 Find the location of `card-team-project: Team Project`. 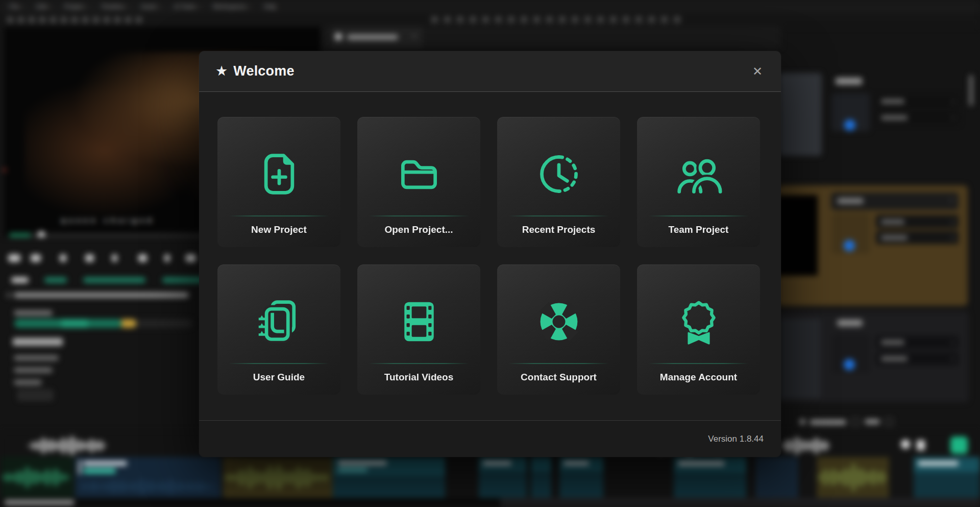

card-team-project: Team Project is located at coordinates (698, 182).